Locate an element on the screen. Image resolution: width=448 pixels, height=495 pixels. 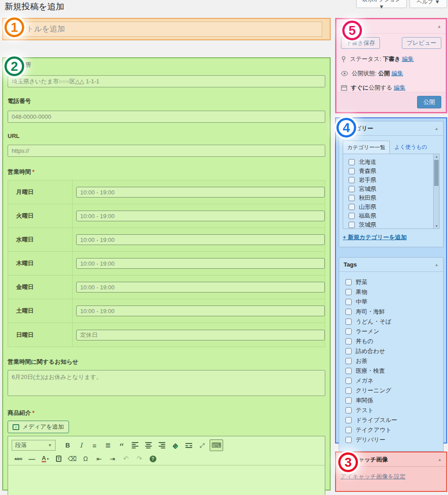
publish-button: 公開 is located at coordinates (429, 102).